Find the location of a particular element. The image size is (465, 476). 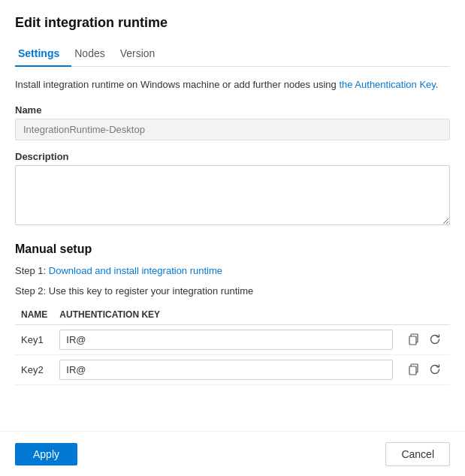

key1-name: Key1 is located at coordinates (35, 339).